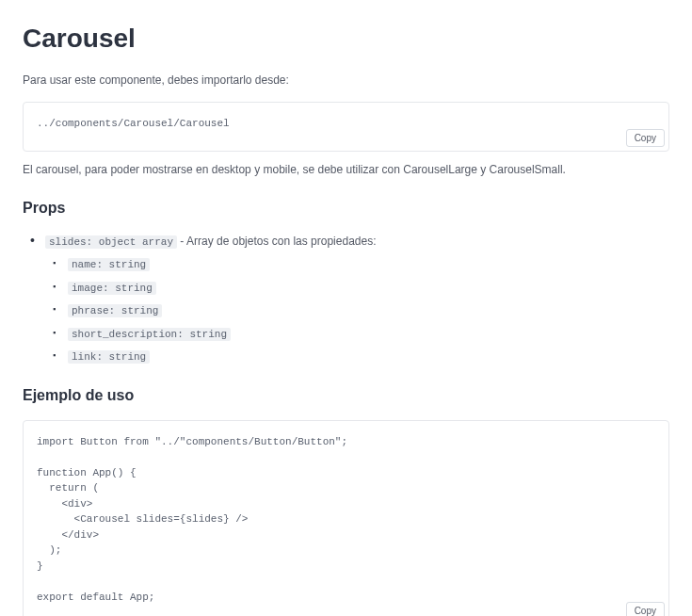 The height and width of the screenshot is (616, 692). What do you see at coordinates (346, 126) in the screenshot?
I see `import-code-block: ../components/Carousel/Carousel Copy` at bounding box center [346, 126].